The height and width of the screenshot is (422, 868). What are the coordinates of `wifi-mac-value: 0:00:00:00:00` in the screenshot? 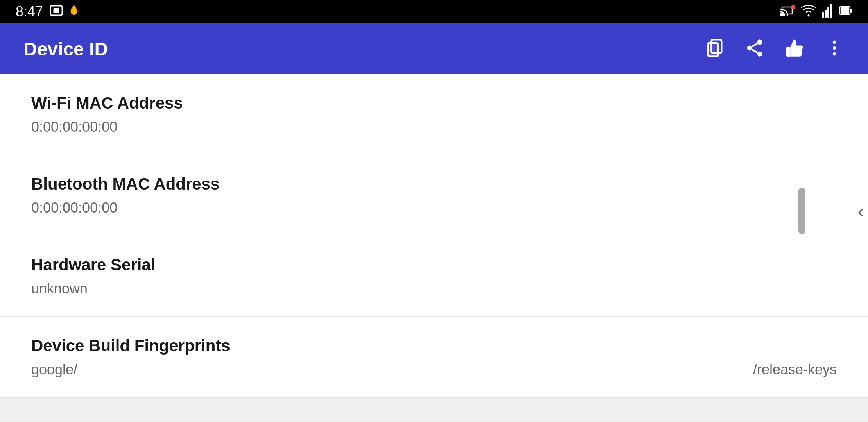 It's located at (434, 127).